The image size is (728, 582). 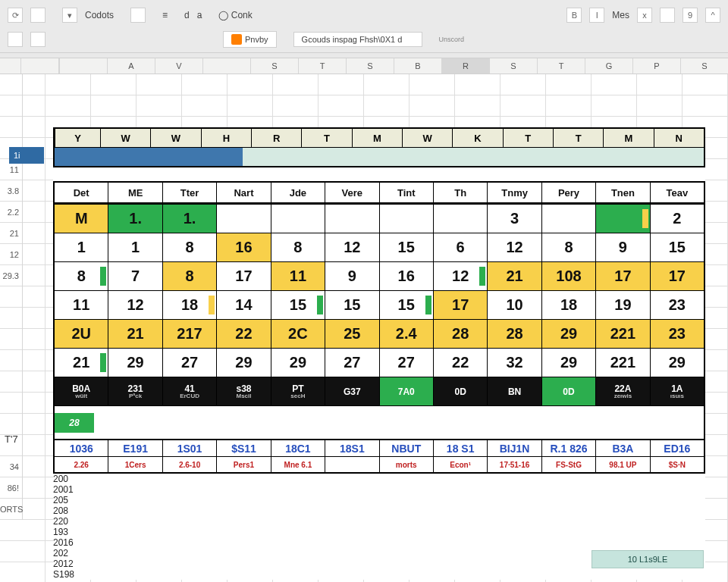 What do you see at coordinates (676, 449) in the screenshot?
I see `blue-id-cell: ED16` at bounding box center [676, 449].